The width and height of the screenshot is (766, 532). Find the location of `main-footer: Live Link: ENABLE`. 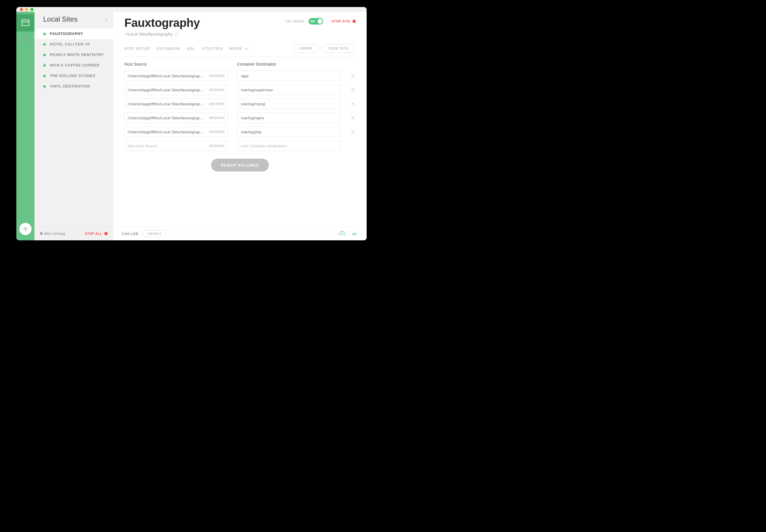

main-footer: Live Link: ENABLE is located at coordinates (240, 233).